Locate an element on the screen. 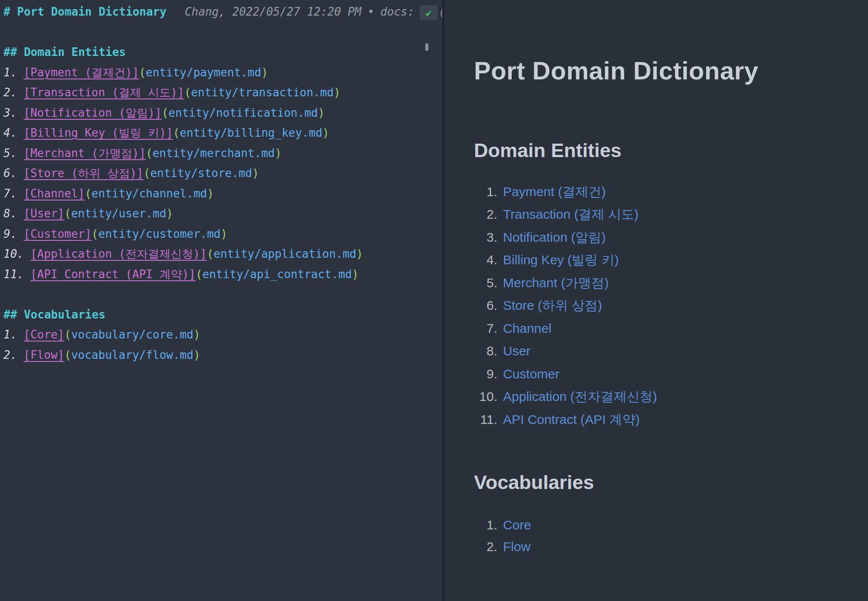  md-link-transaction: [Transaction (결제 시도)] is located at coordinates (104, 92).